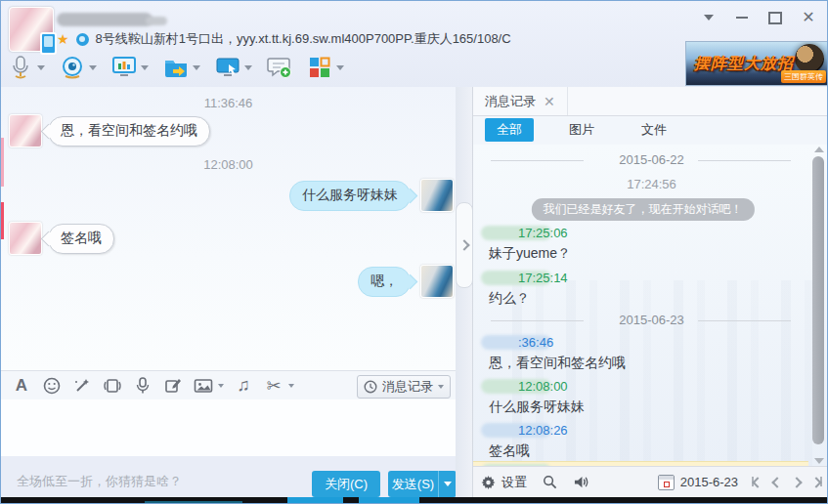 This screenshot has width=828, height=504. I want to click on outgoing-message-bubble: 什么服务呀妹妹, so click(350, 195).